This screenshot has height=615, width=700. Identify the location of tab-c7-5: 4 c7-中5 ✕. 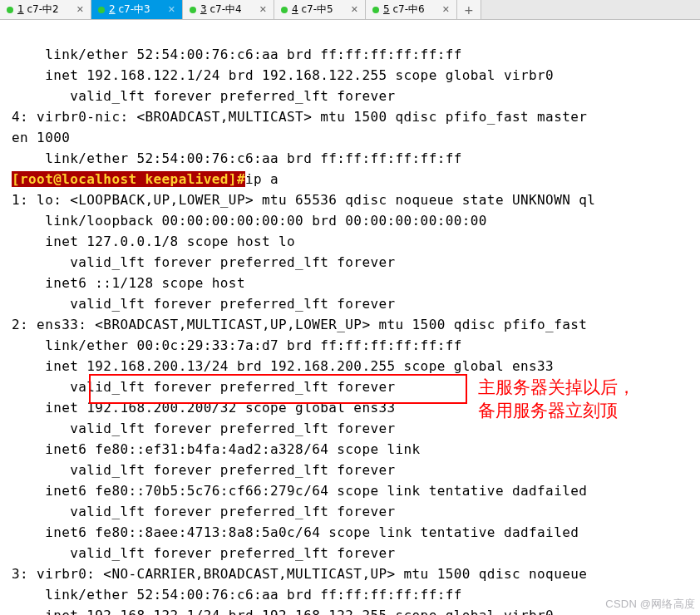
(320, 10).